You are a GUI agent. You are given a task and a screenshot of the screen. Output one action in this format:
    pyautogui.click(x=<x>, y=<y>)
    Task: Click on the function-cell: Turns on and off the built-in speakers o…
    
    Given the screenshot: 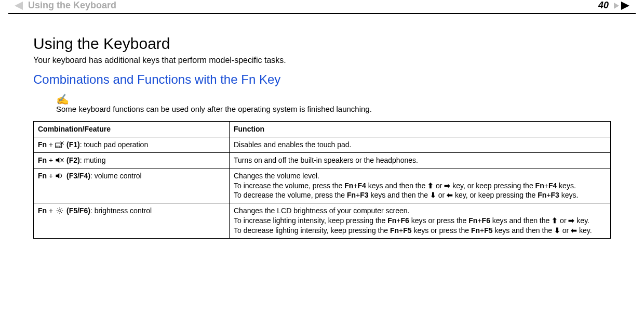 What is the action you would take?
    pyautogui.click(x=420, y=160)
    